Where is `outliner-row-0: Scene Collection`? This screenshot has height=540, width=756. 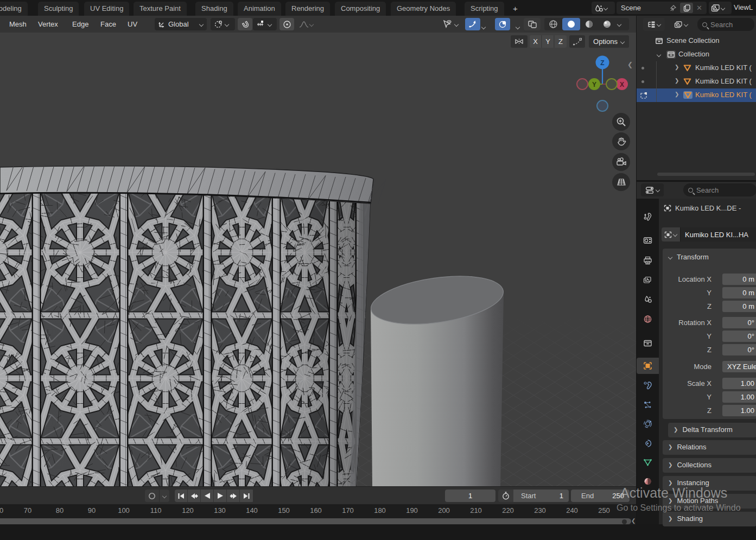 outliner-row-0: Scene Collection is located at coordinates (696, 41).